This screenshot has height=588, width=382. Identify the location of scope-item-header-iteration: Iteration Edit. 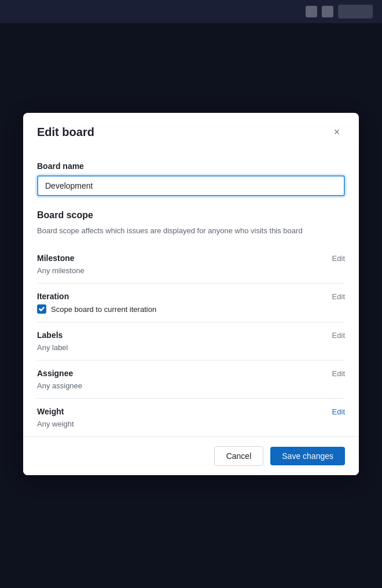
(191, 296).